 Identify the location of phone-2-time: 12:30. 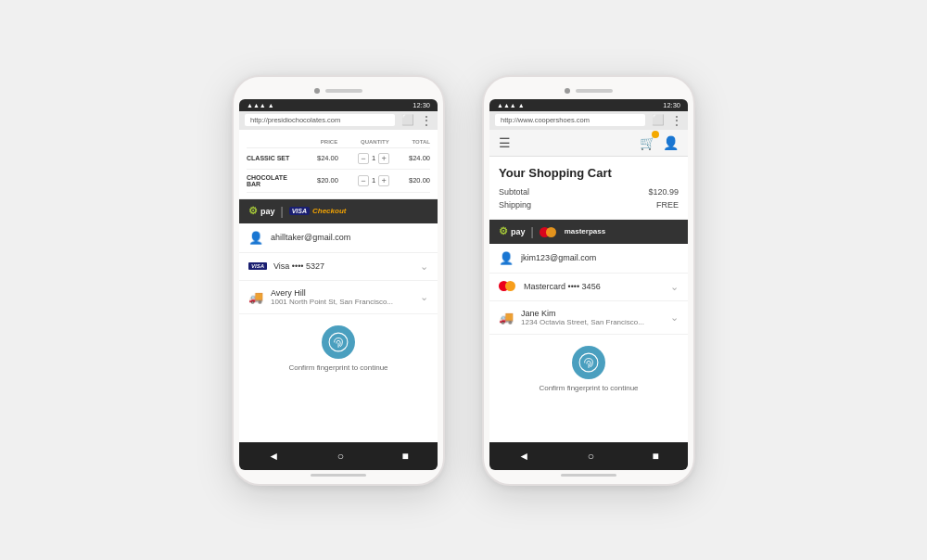
(671, 106).